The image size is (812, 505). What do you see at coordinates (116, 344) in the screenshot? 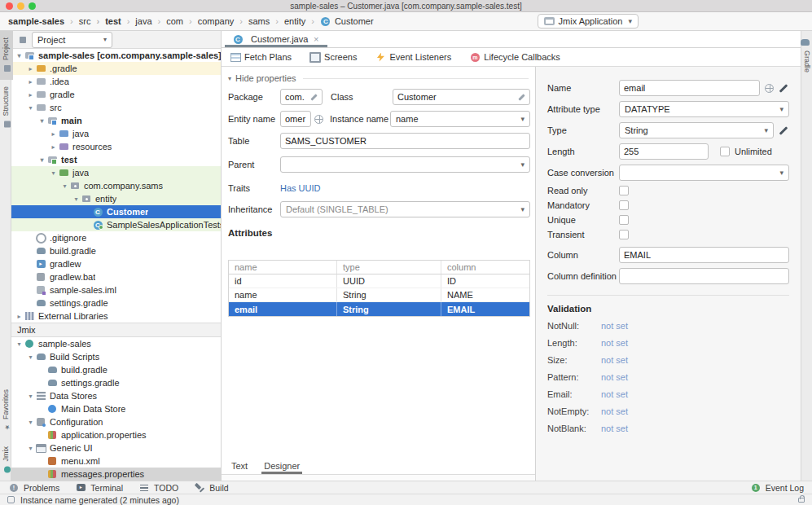
I see `tree-item: ▾ sample-sales` at bounding box center [116, 344].